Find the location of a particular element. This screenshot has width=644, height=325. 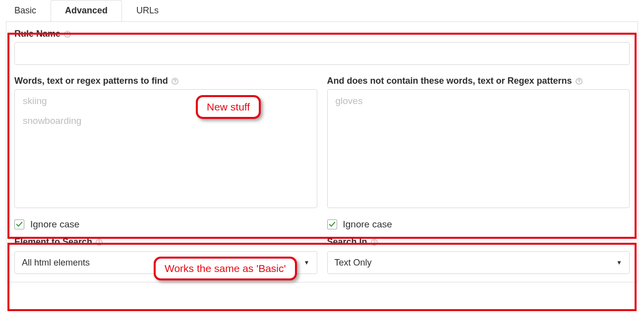

exclude-label-row: And does not contain these words, text o… is located at coordinates (479, 81).